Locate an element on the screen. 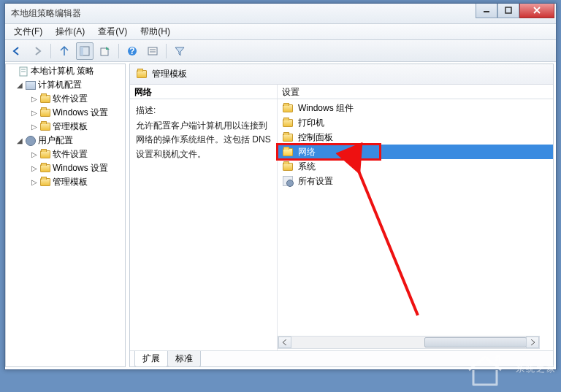 The height and width of the screenshot is (392, 561). horizontal-scrollbar is located at coordinates (409, 342).